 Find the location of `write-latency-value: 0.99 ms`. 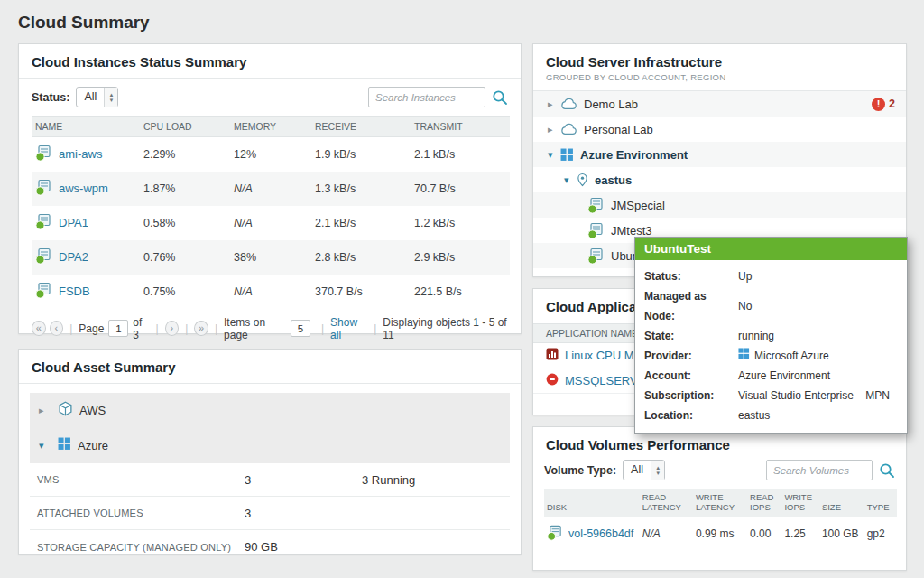

write-latency-value: 0.99 ms is located at coordinates (720, 533).